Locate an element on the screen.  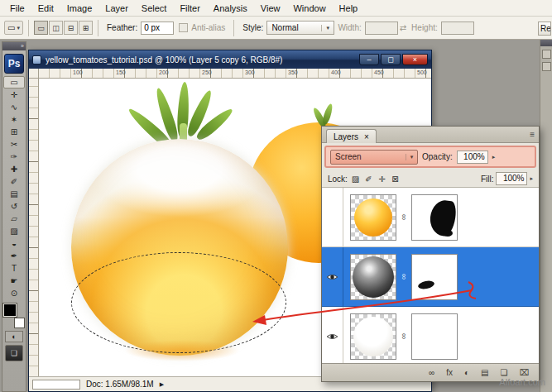
ruler-number: 250 is located at coordinates (207, 73).